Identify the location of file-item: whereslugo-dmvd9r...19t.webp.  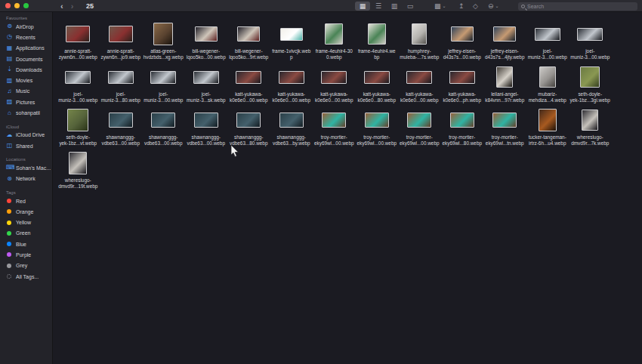
(79, 172).